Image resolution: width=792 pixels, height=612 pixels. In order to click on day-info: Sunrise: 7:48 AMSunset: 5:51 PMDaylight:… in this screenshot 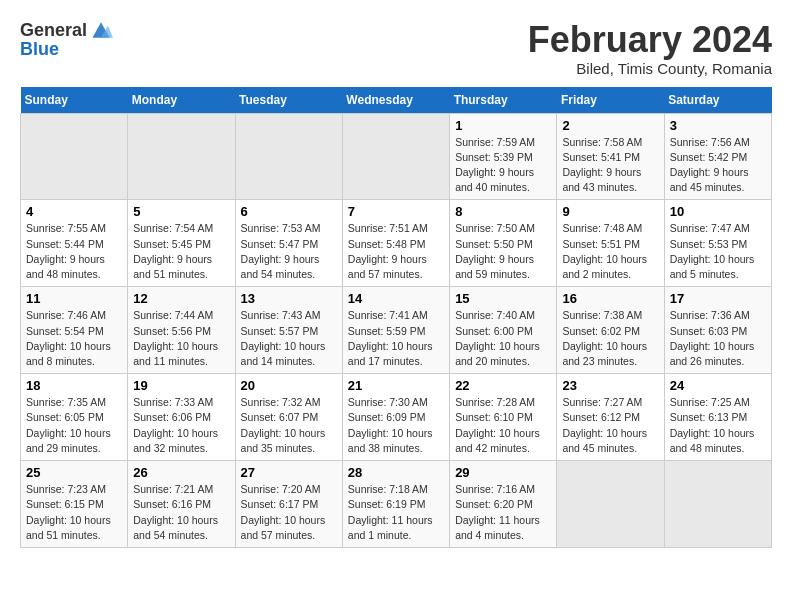, I will do `click(610, 252)`.